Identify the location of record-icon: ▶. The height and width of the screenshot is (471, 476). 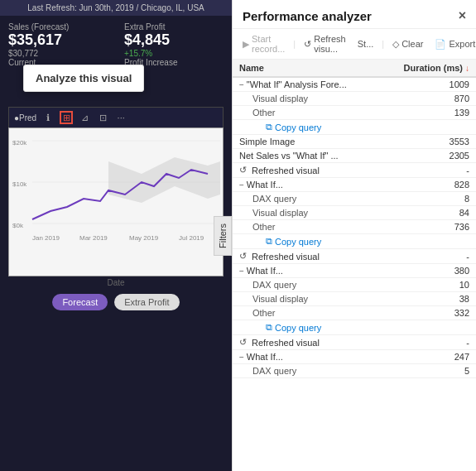
(246, 45).